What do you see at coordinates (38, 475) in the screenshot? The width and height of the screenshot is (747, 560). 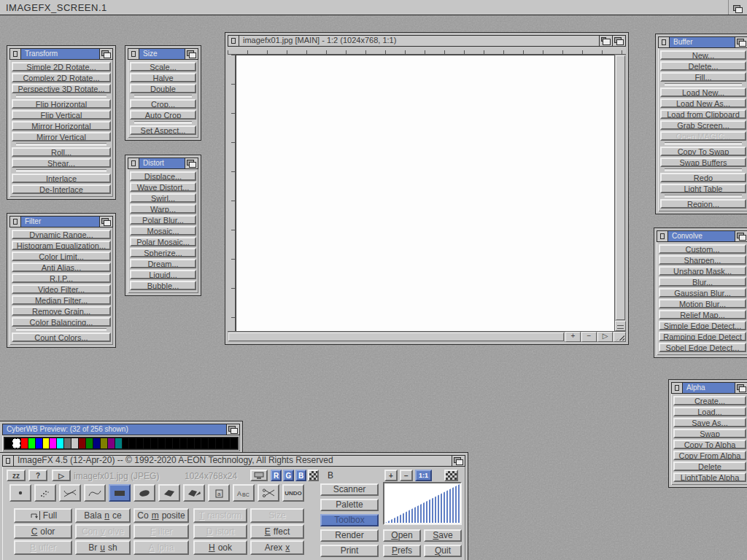 I see `help-button: ?` at bounding box center [38, 475].